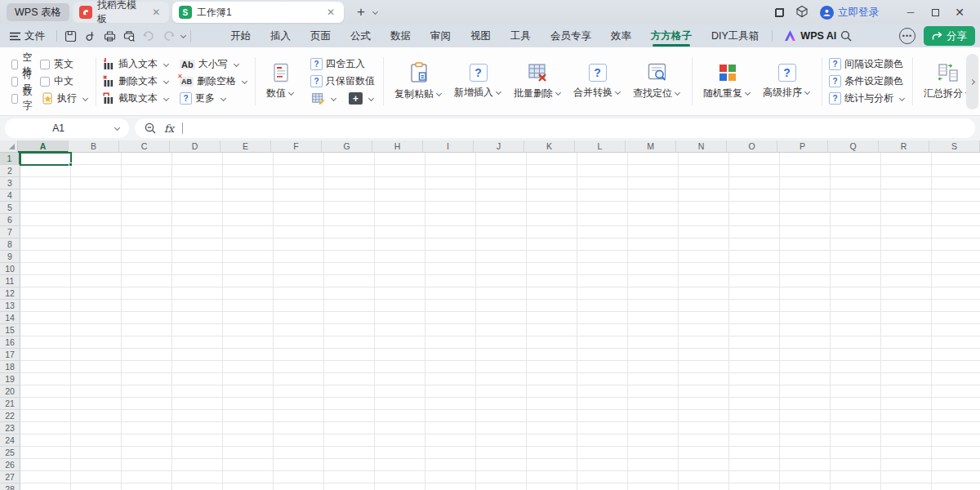 This screenshot has height=490, width=980. I want to click on cell-L15, so click(603, 330).